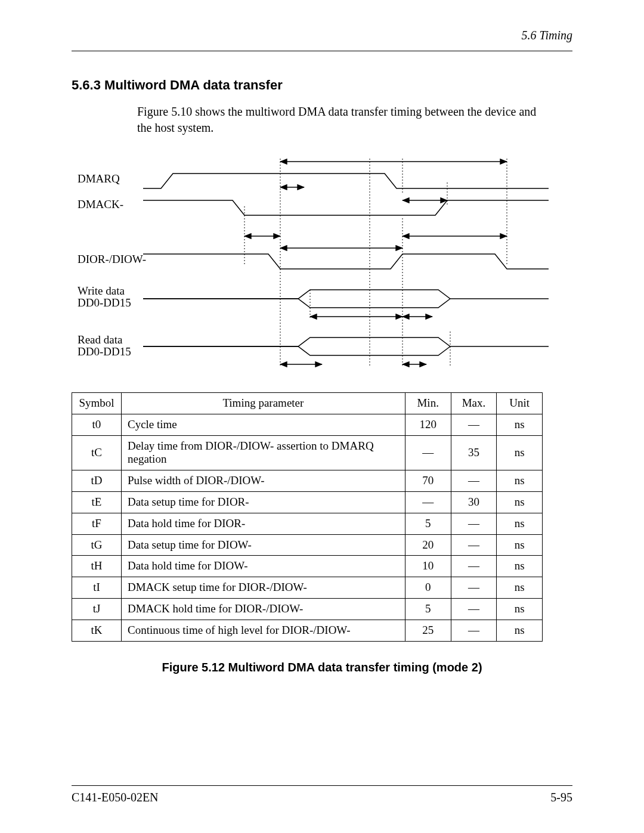 The width and height of the screenshot is (644, 833). What do you see at coordinates (115, 798) in the screenshot?
I see `doc-id: C141-E050-02EN` at bounding box center [115, 798].